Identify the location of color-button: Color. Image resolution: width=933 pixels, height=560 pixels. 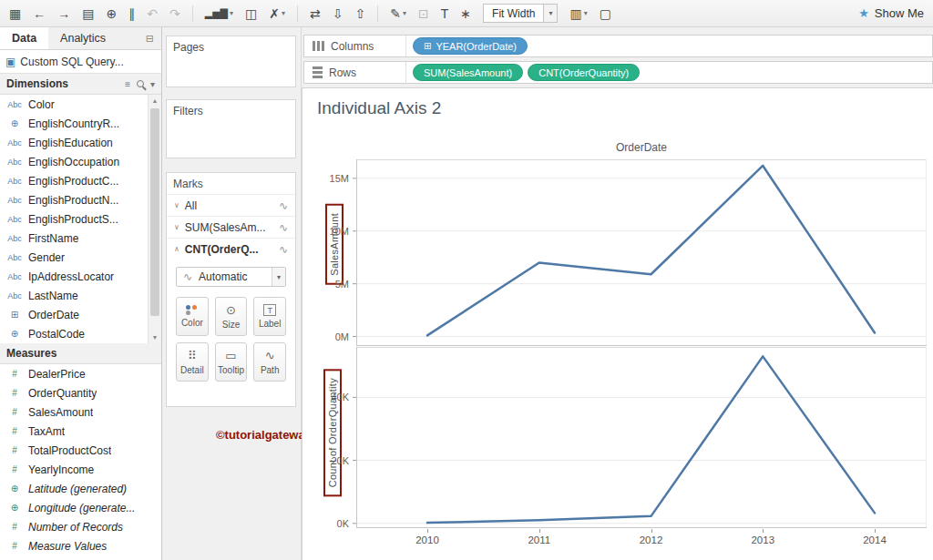
(192, 317).